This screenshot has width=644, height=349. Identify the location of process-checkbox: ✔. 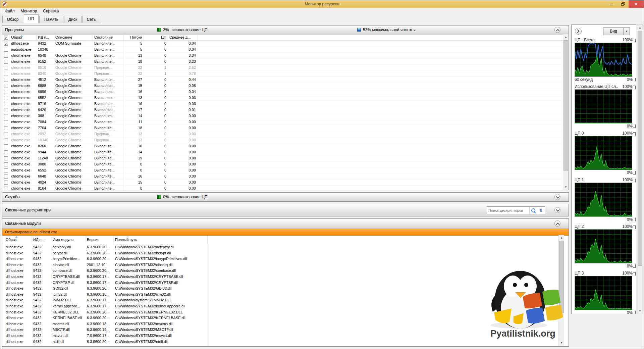
(6, 44).